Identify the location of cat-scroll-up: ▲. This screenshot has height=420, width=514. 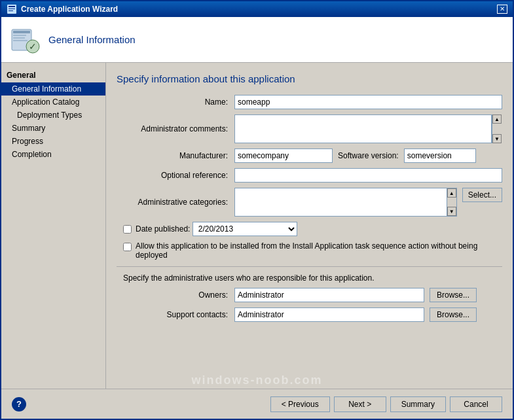
(452, 193).